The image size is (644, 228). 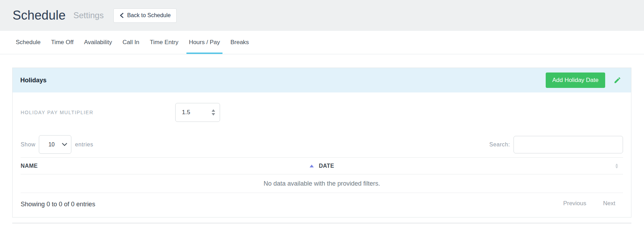 What do you see at coordinates (164, 42) in the screenshot?
I see `tab-time-entry: Time Entry` at bounding box center [164, 42].